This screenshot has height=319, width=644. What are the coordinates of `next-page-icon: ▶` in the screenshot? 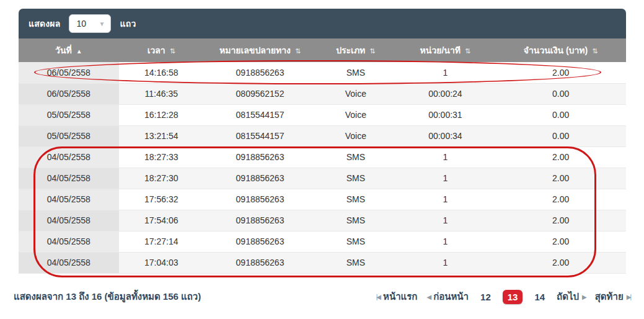 It's located at (584, 297).